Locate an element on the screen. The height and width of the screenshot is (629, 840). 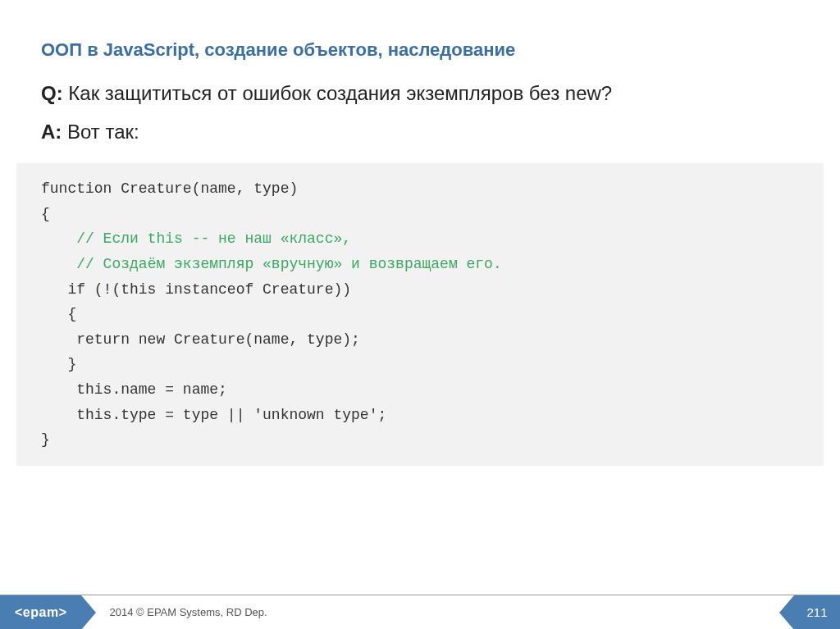
code-line: // Если this -- не наш «класс», is located at coordinates (424, 239).